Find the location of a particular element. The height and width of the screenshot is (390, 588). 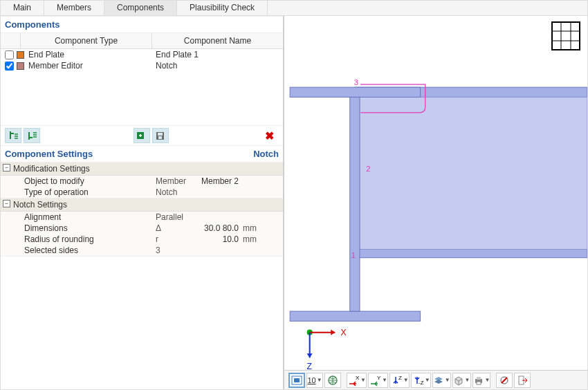

axis-z-icon: Z is located at coordinates (396, 380).